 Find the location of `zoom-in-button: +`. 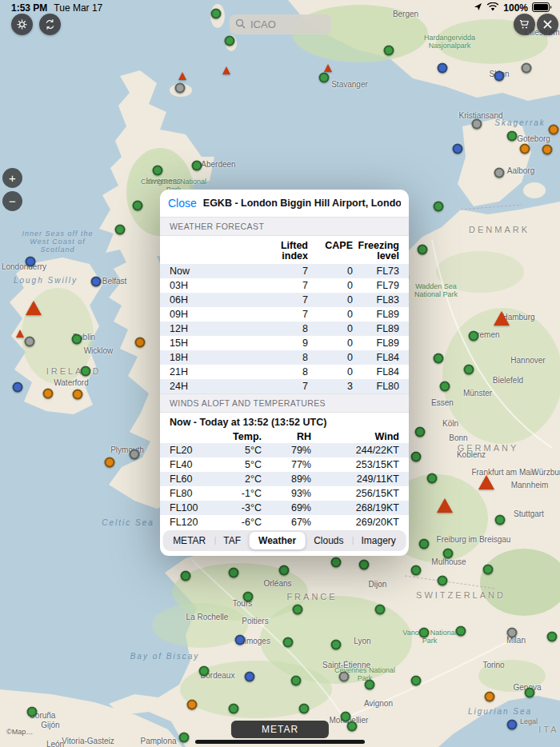

zoom-in-button: + is located at coordinates (13, 178).